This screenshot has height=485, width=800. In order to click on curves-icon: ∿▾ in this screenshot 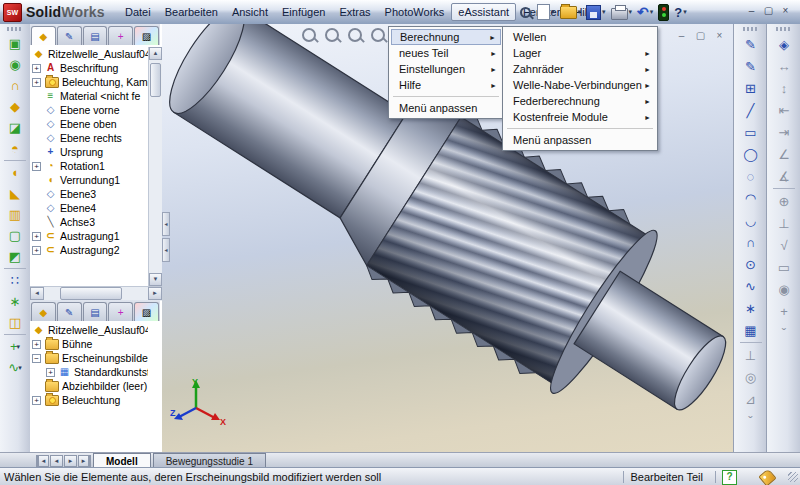, I will do `click(15, 368)`.